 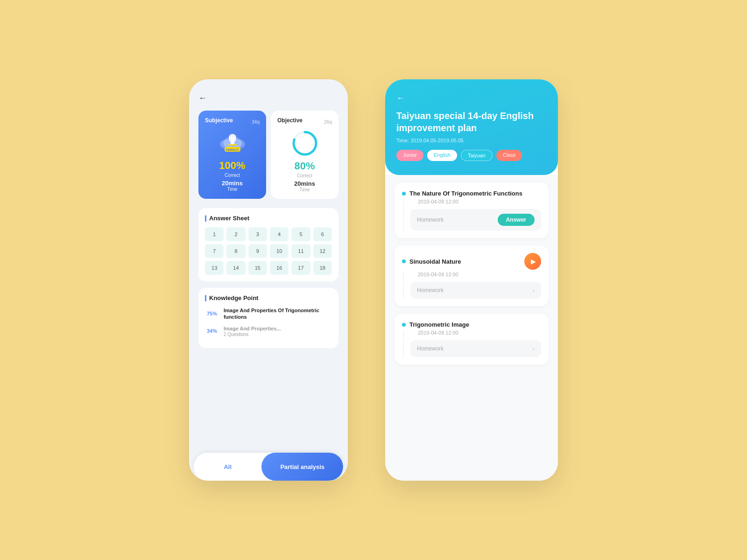 I want to click on lesson-item-3: Trigonometric Image 2019-04-09 12:00 Hom…, so click(x=472, y=339).